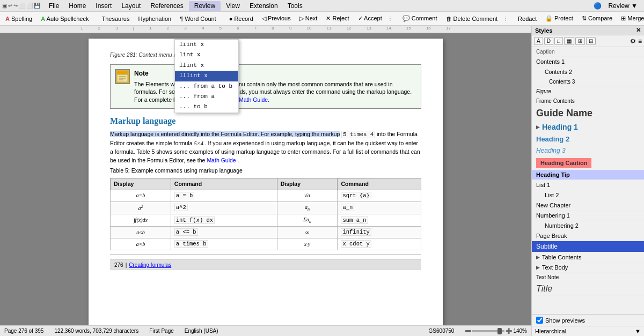 The height and width of the screenshot is (336, 644). I want to click on style-framecontents-label: Frame Contents, so click(555, 101).